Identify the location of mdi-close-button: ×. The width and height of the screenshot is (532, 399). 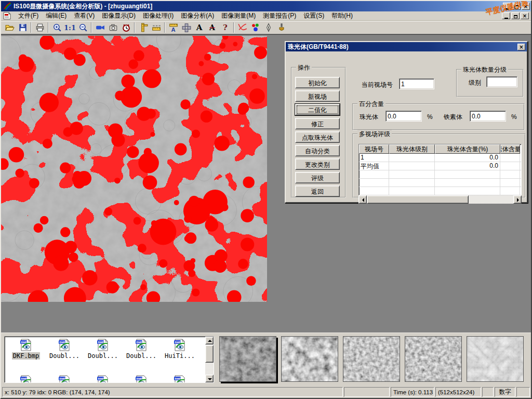
(525, 16).